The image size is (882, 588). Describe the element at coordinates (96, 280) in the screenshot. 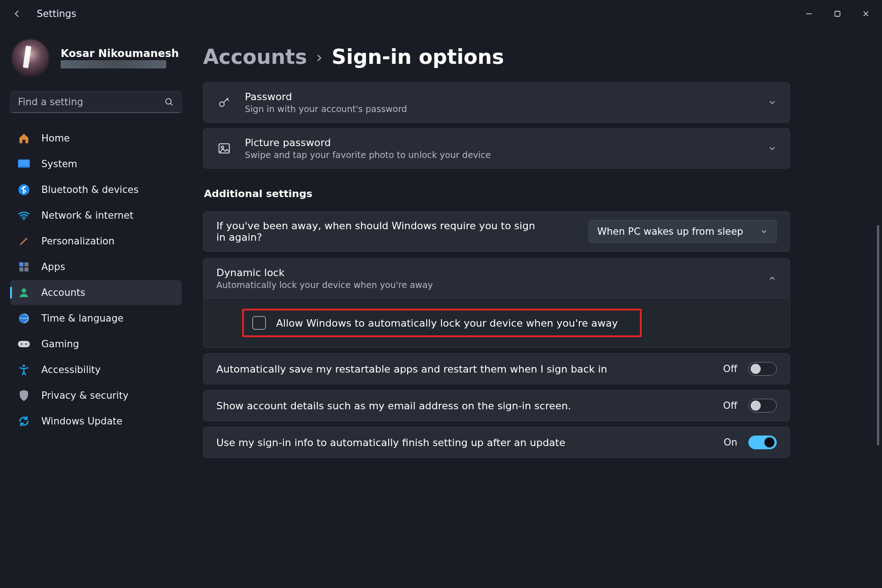

I see `nav-list: Home System Bluetooth & devices Network …` at that location.